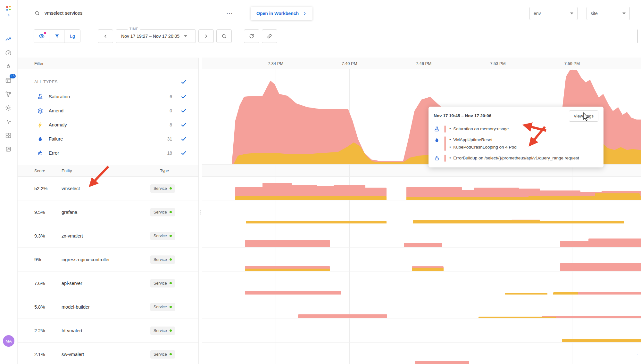  I want to click on time-zoom-button, so click(224, 36).